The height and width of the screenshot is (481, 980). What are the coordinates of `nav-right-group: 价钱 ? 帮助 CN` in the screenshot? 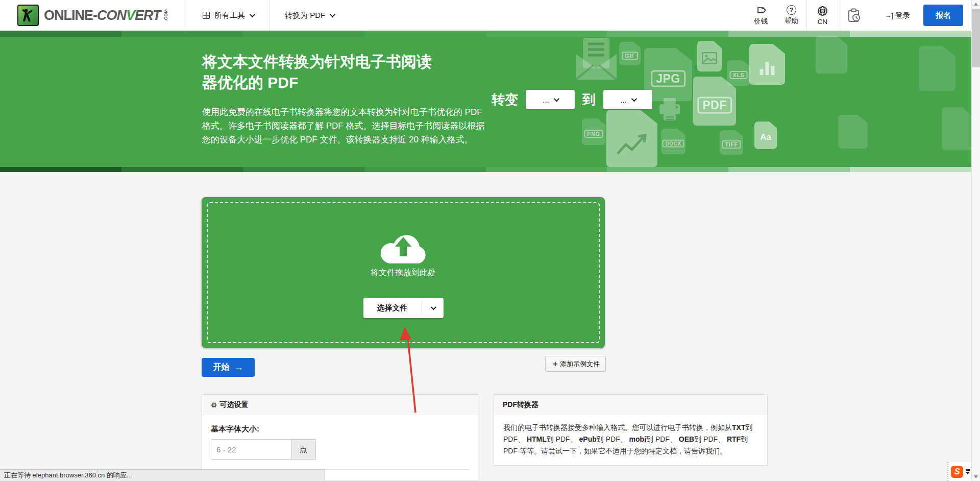 It's located at (859, 15).